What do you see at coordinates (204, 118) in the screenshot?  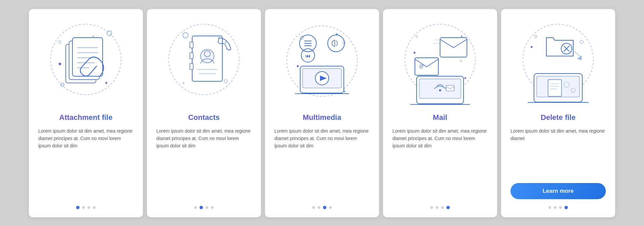 I see `card-2-title: Contacts` at bounding box center [204, 118].